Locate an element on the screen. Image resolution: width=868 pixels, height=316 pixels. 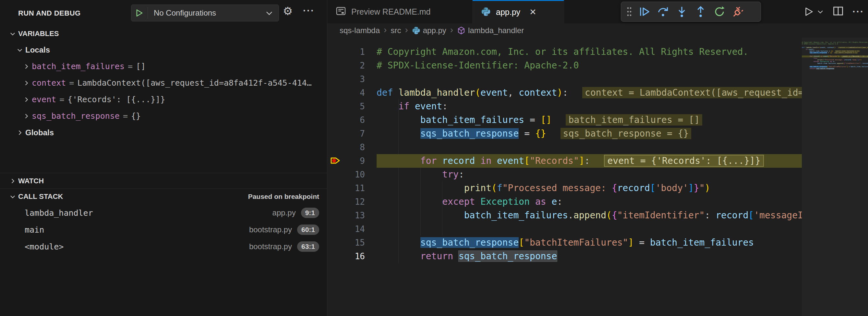
gutter: 15 is located at coordinates (352, 243).